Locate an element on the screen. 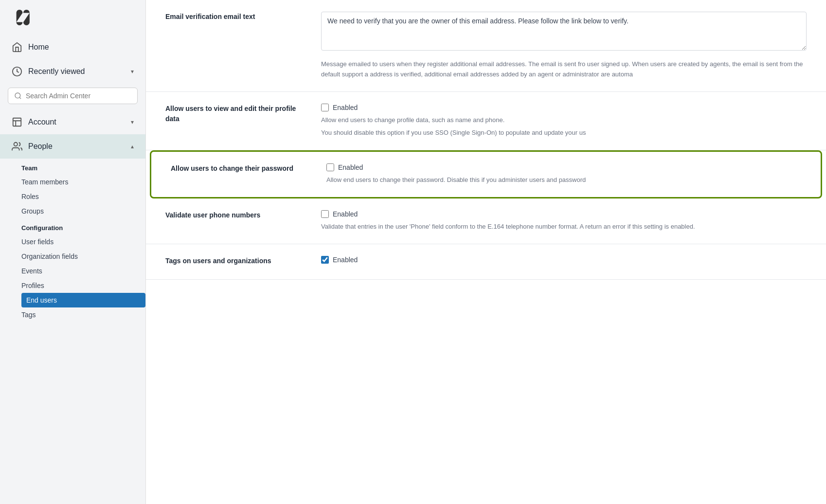  sidebar-item-recently-viewed: Recently viewed ▾ is located at coordinates (73, 72).